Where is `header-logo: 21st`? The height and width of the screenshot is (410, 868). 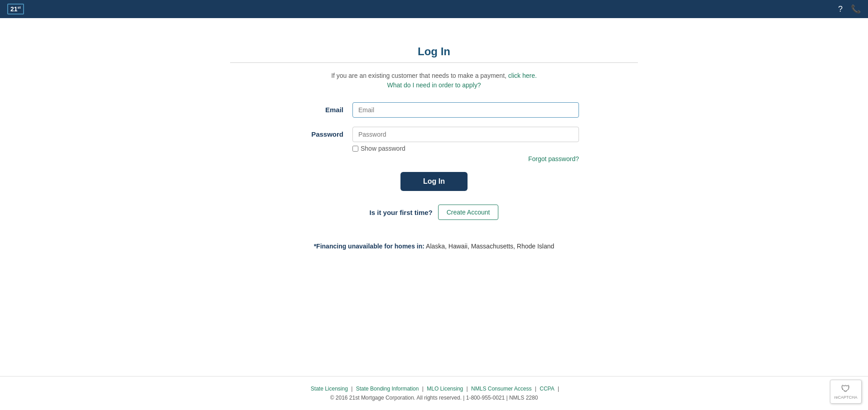 header-logo: 21st is located at coordinates (15, 9).